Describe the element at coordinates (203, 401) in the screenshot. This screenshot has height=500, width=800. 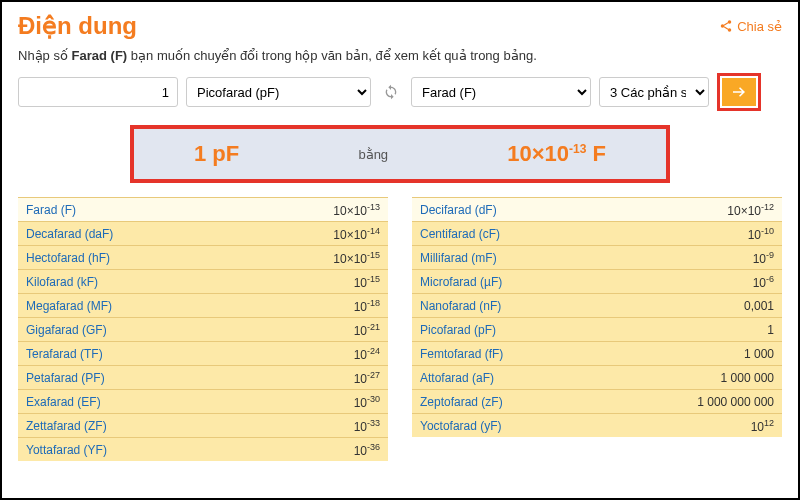
I see `table-row: Exafarad (EF)10-30` at that location.